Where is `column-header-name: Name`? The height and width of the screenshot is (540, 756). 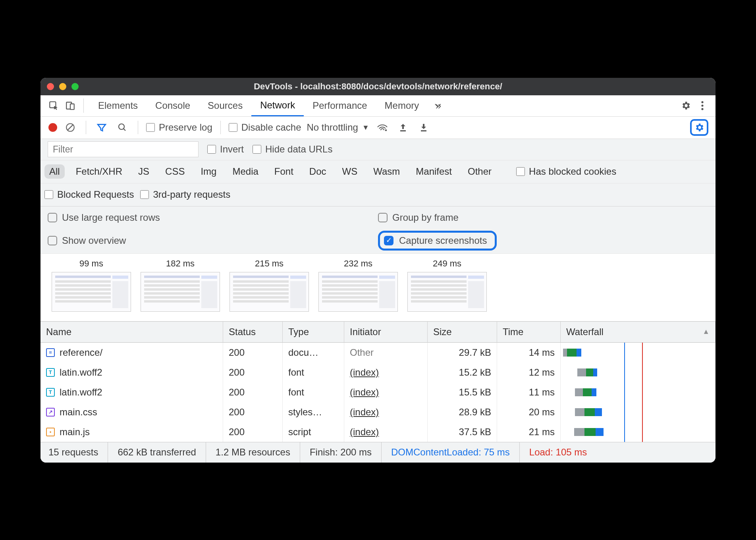
column-header-name: Name is located at coordinates (132, 332).